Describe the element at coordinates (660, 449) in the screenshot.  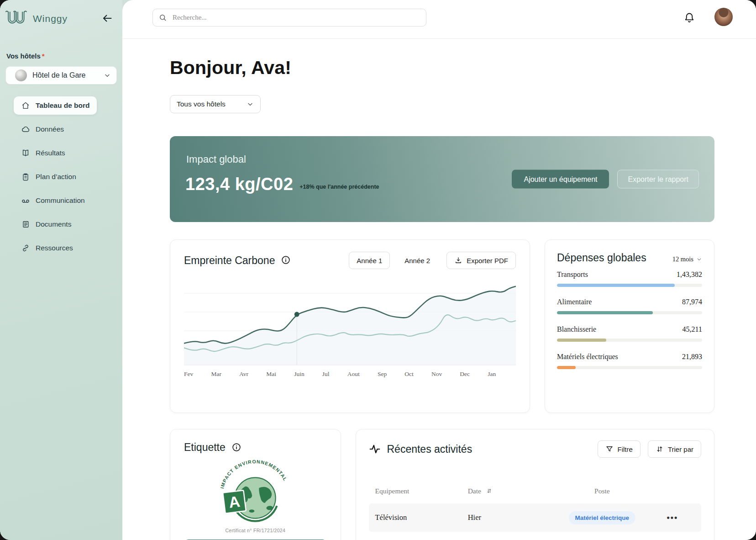
I see `sort-arrows-icon` at that location.